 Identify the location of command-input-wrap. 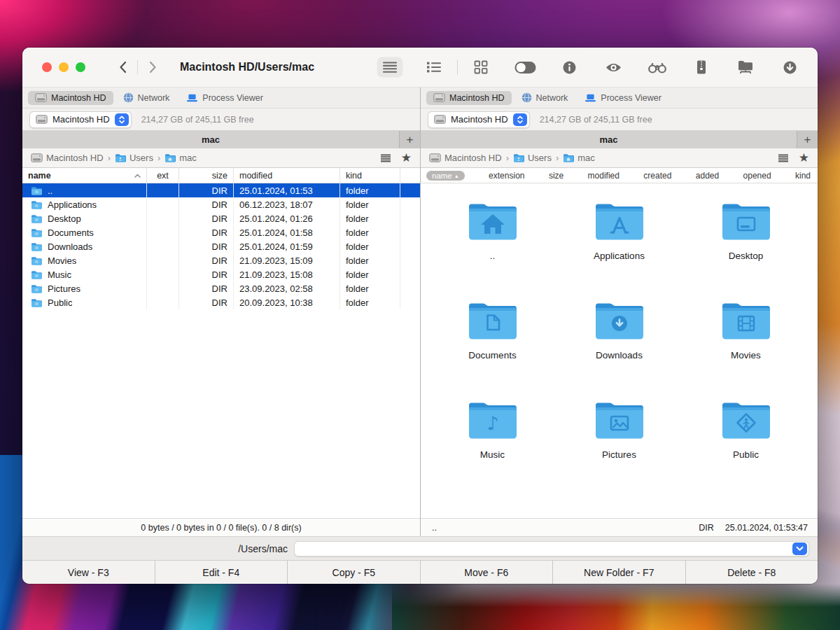
(552, 549).